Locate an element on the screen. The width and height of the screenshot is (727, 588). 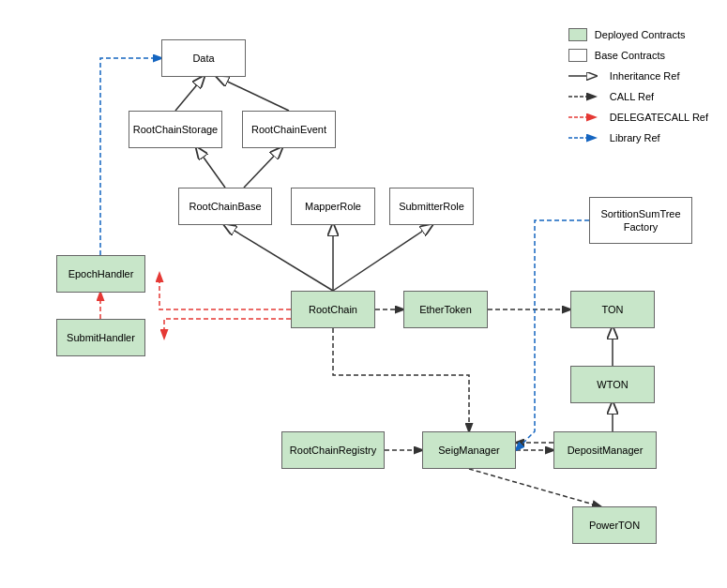
node-ethertoken-label: EtherToken is located at coordinates (446, 309).